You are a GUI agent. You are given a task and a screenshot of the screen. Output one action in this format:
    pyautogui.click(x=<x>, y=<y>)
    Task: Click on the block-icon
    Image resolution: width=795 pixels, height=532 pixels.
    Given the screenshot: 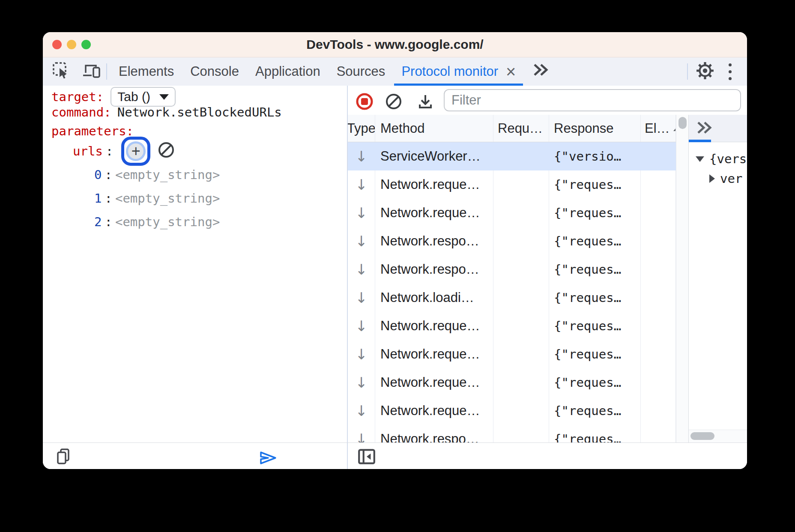 What is the action you would take?
    pyautogui.click(x=166, y=152)
    